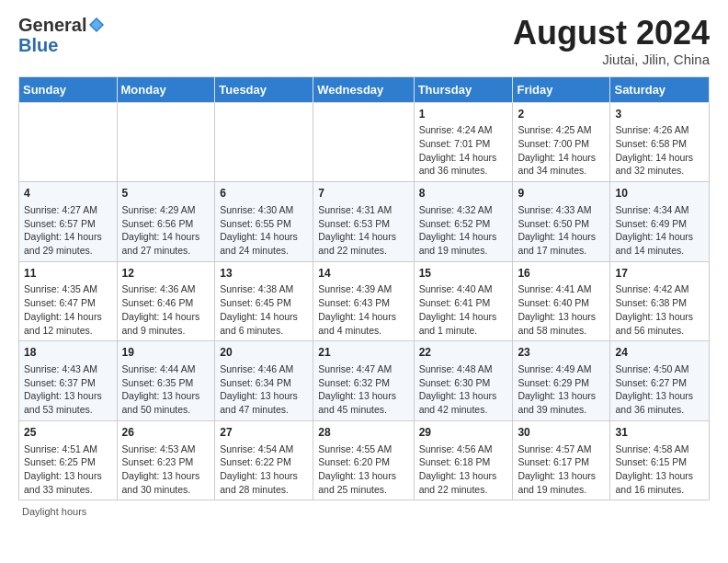 The width and height of the screenshot is (728, 563). I want to click on day-of-week-header: Sunday, so click(68, 89).